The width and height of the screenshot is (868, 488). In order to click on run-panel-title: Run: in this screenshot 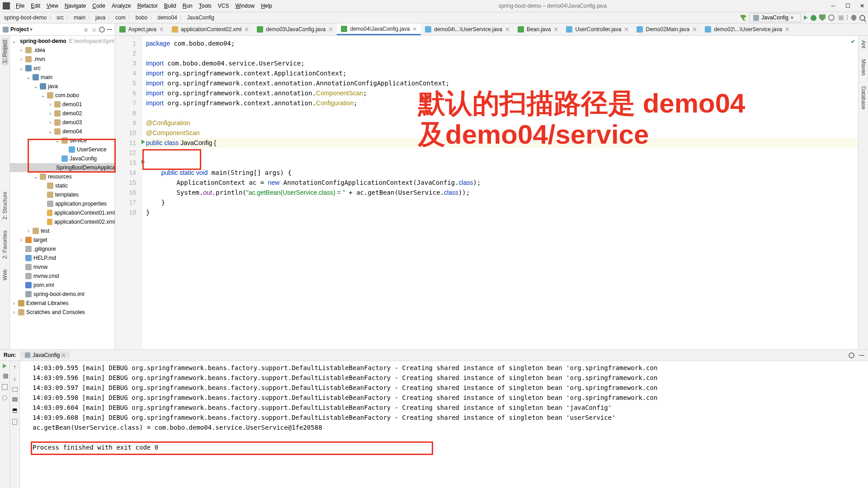, I will do `click(10, 355)`.